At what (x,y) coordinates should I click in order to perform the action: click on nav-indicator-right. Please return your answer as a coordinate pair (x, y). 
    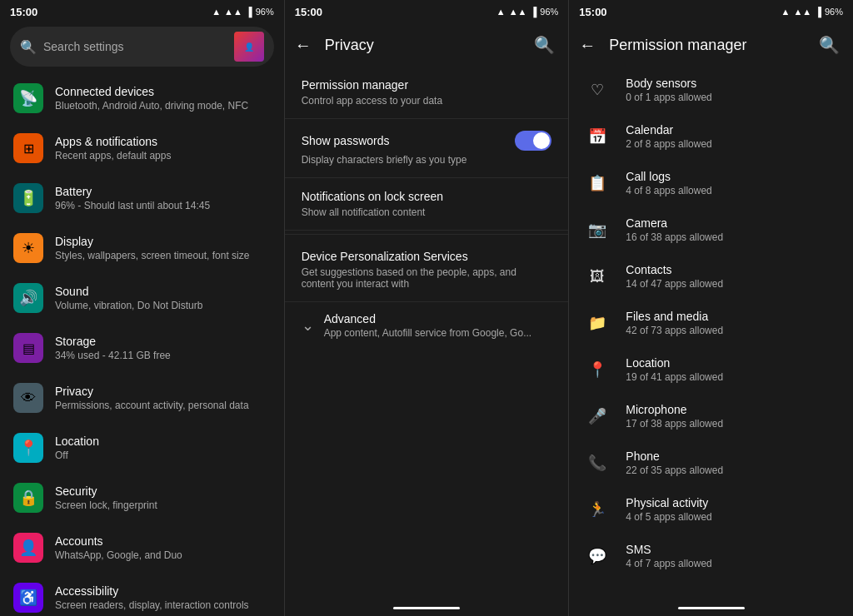
    Looking at the image, I should click on (711, 608).